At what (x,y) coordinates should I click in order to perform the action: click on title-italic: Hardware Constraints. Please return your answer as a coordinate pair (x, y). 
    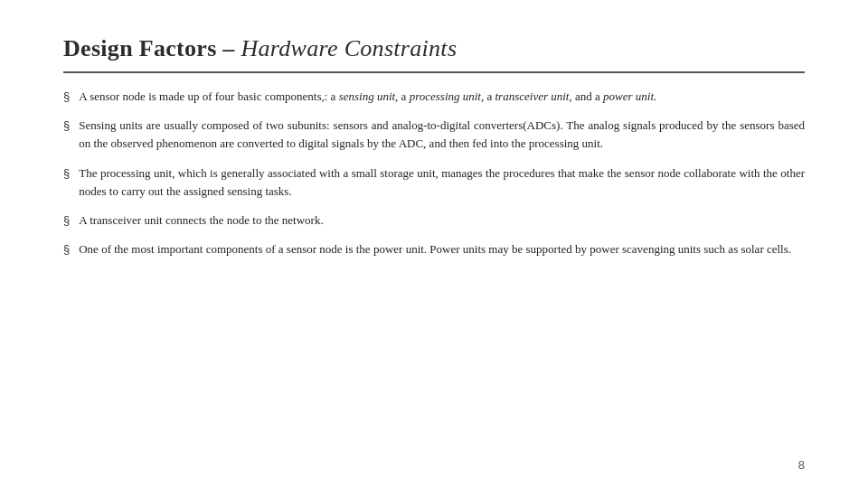
    Looking at the image, I should click on (349, 49).